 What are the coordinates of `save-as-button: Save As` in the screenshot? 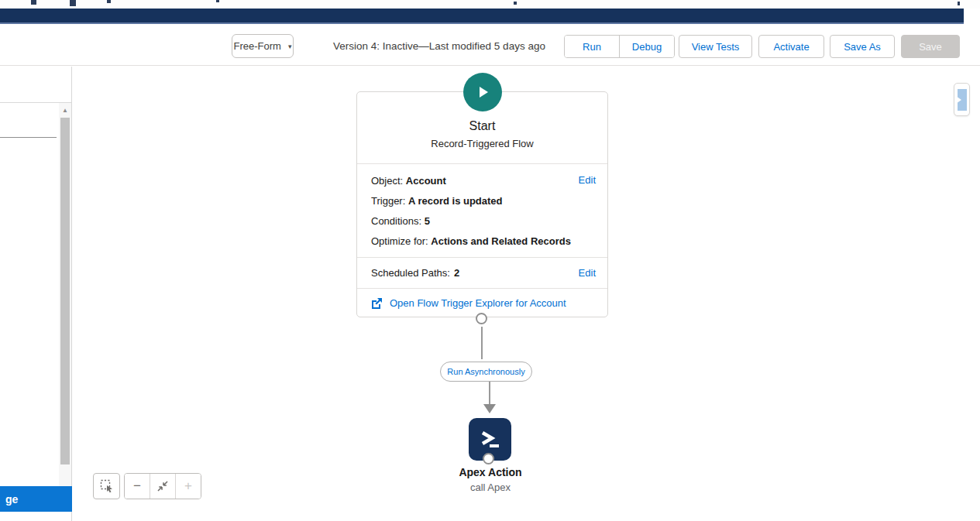 It's located at (862, 46).